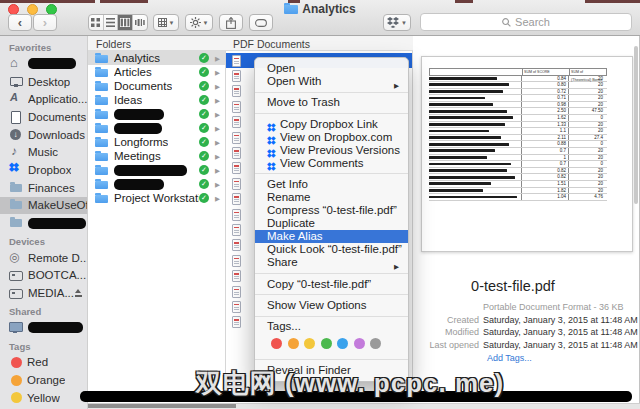 Image resolution: width=640 pixels, height=409 pixels. What do you see at coordinates (332, 124) in the screenshot?
I see `context-menu-item: Copy Dropbox Link ▶` at bounding box center [332, 124].